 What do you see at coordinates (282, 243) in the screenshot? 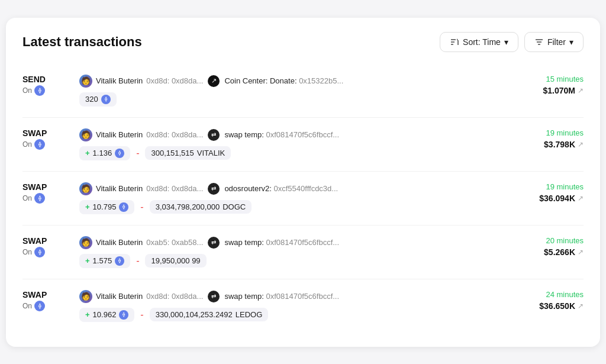
I see `tx-to-address: swap temp: 0xf081470f5c6fbccf...` at bounding box center [282, 243].